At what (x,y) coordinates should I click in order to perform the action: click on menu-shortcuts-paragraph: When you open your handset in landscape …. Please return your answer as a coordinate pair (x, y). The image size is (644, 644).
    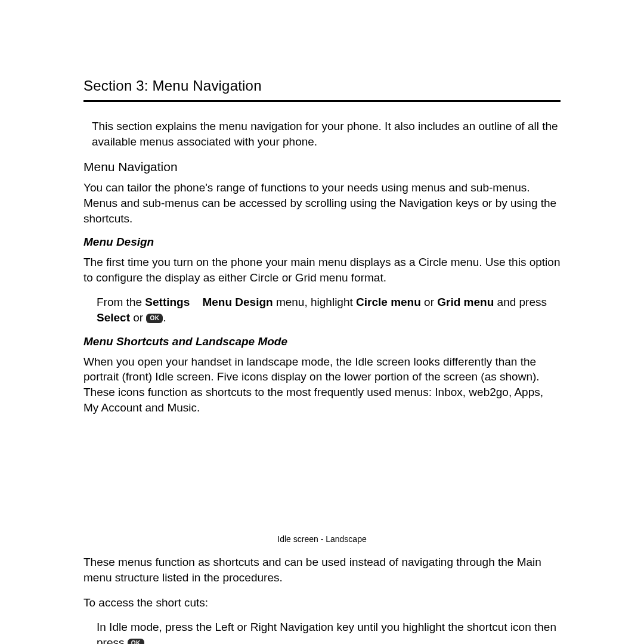
    Looking at the image, I should click on (322, 385).